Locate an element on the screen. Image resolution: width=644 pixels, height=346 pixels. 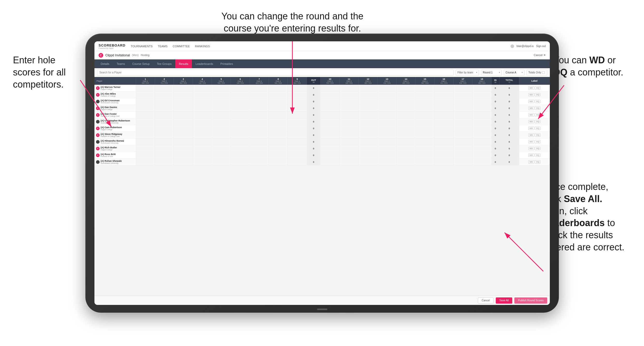
nav-teams: TEAMS is located at coordinates (163, 46).